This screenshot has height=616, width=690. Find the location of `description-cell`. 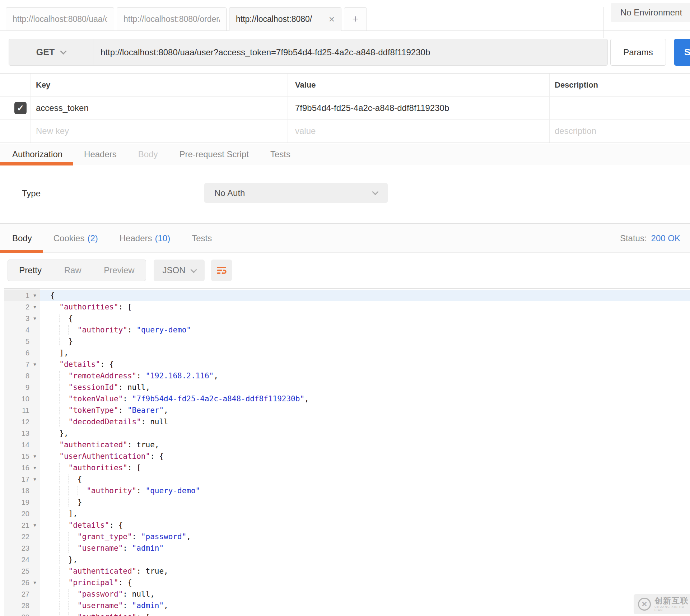

description-cell is located at coordinates (620, 108).